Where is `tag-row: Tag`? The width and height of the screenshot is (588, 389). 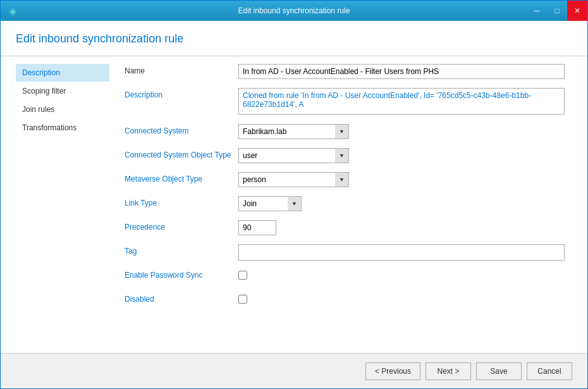
tag-row: Tag is located at coordinates (345, 252).